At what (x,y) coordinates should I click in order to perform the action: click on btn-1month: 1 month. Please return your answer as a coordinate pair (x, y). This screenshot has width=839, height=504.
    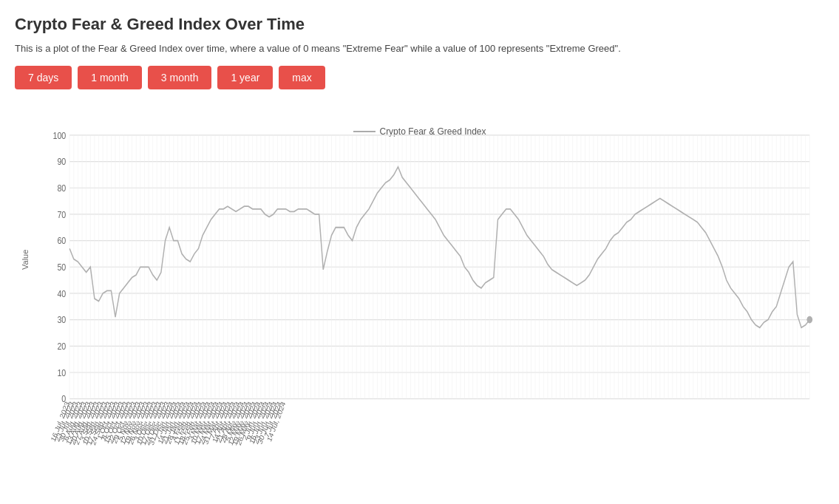
    Looking at the image, I should click on (109, 78).